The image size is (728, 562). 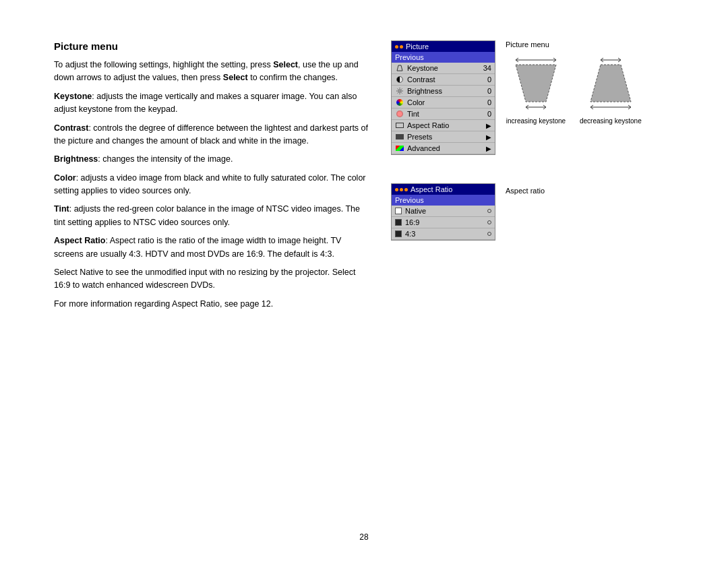 I want to click on advanced-arrow: ▶, so click(x=489, y=148).